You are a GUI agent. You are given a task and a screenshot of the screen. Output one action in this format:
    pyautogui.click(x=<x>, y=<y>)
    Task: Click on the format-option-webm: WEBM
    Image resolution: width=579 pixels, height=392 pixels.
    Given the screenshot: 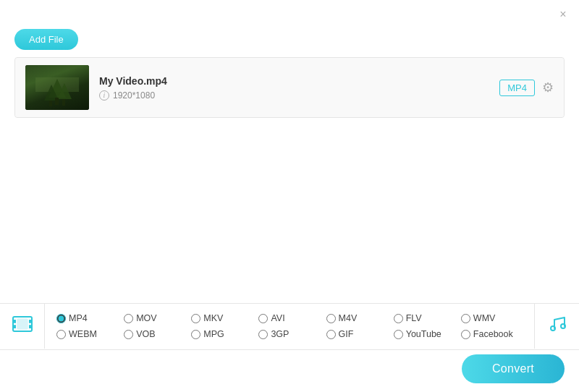 What is the action you would take?
    pyautogui.click(x=87, y=334)
    